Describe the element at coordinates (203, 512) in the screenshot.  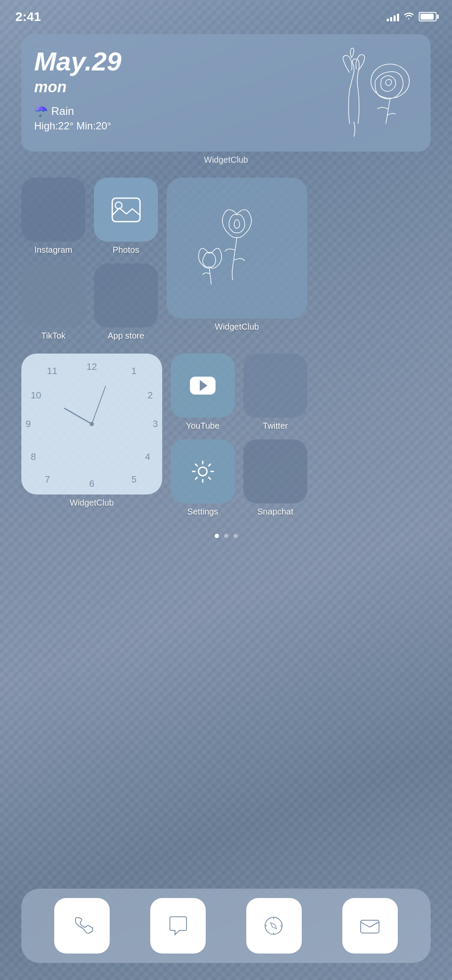
I see `app-label-settings: Settings` at that location.